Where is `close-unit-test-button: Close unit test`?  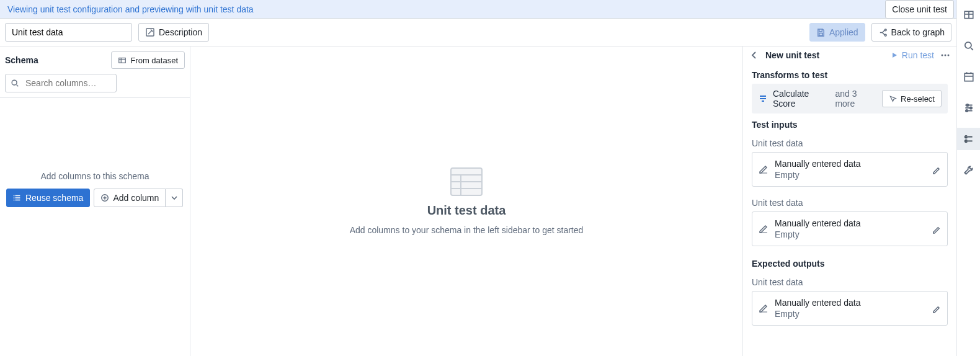 close-unit-test-button: Close unit test is located at coordinates (919, 9).